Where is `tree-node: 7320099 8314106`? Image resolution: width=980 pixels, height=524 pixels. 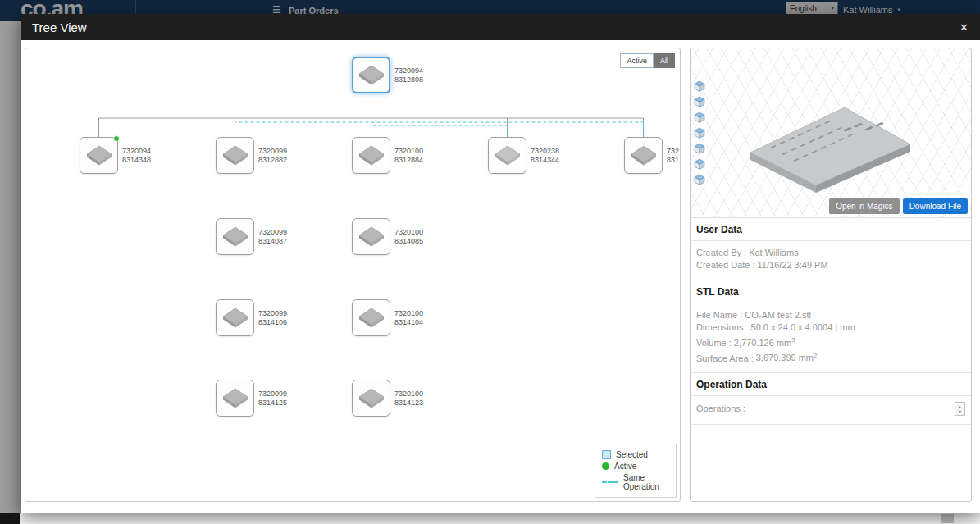
tree-node: 7320099 8314106 is located at coordinates (251, 318).